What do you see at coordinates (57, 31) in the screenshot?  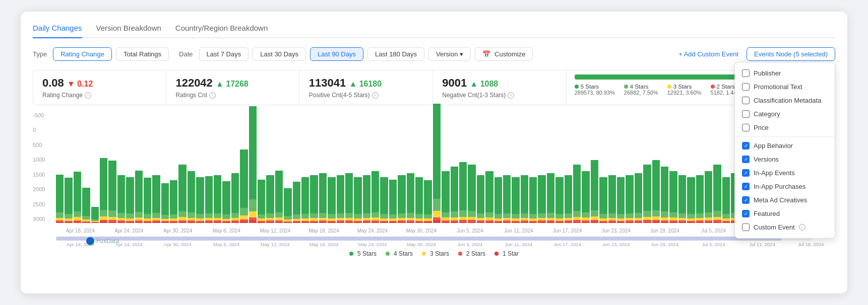 I see `tab-daily-changes: Daily Changes` at bounding box center [57, 31].